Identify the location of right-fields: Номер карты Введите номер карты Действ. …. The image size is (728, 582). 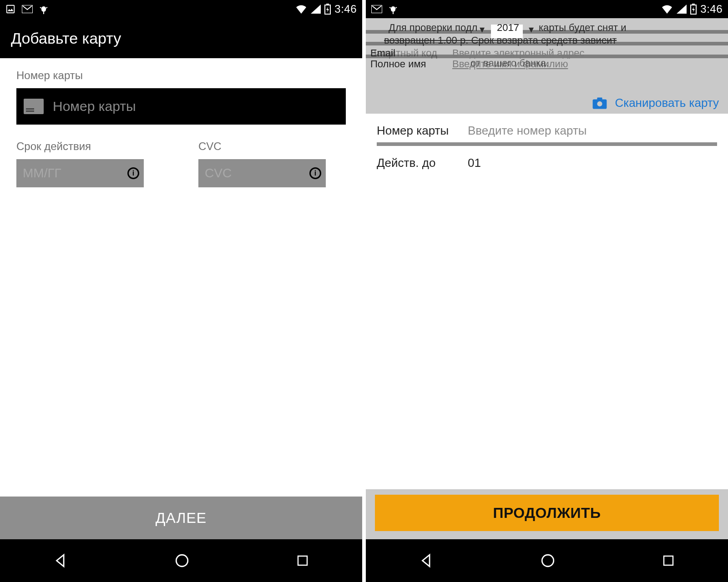
(547, 144).